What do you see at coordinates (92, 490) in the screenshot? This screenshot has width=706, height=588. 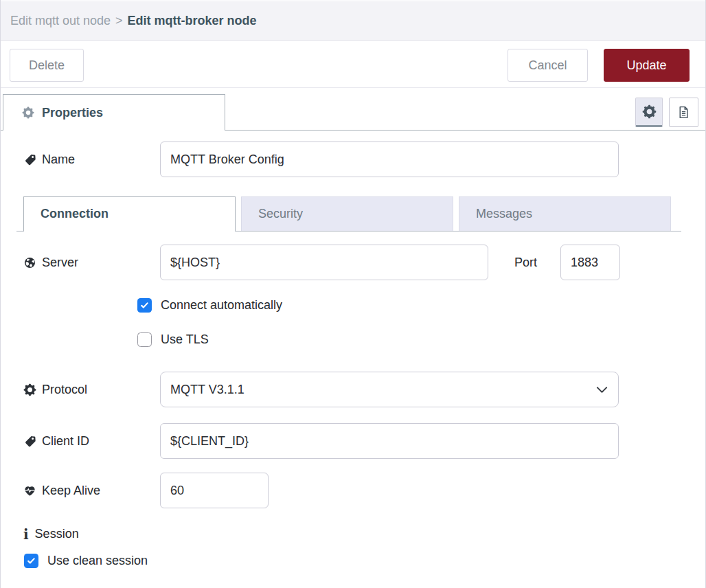 I see `keep-alive-label: Keep Alive` at bounding box center [92, 490].